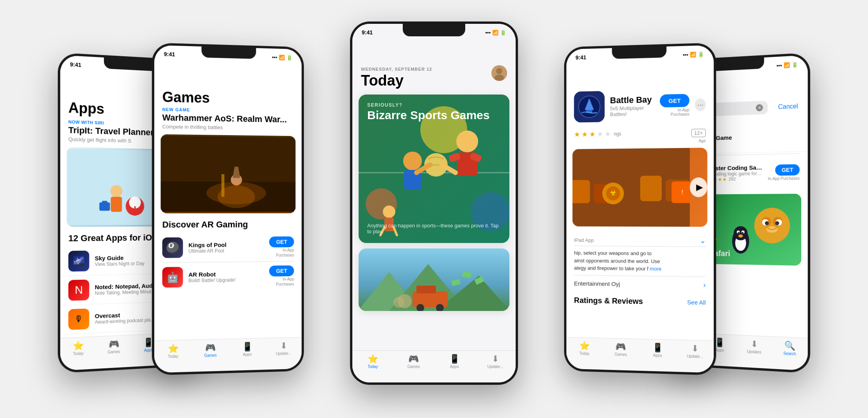  I want to click on battle-get-group: GET In-App Purchases, so click(675, 105).